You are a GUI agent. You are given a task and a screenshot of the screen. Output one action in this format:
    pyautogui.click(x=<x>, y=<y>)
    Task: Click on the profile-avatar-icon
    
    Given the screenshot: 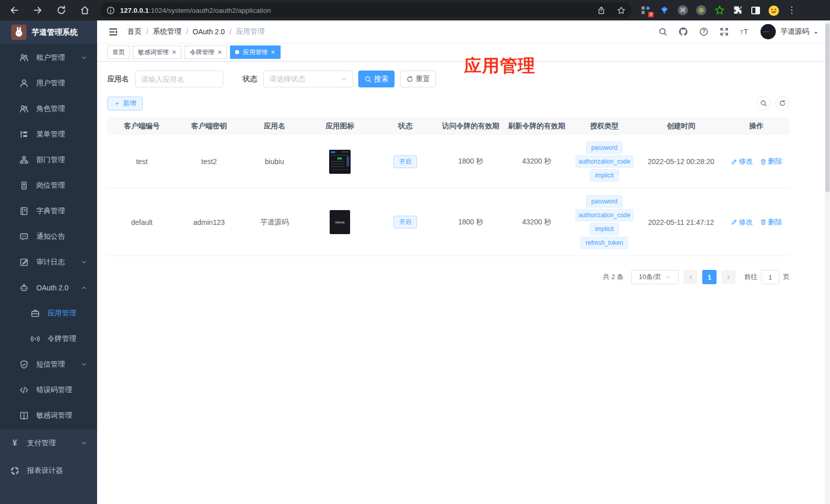 What is the action you would take?
    pyautogui.click(x=773, y=10)
    